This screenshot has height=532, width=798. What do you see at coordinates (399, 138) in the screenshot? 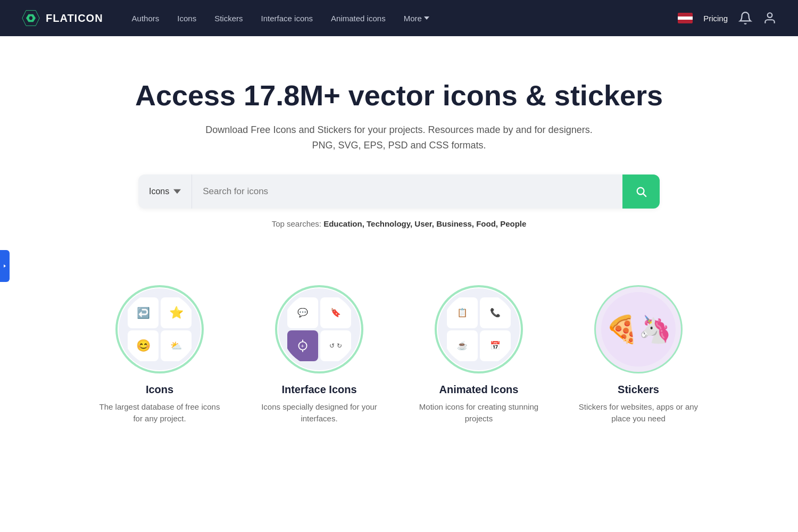
I see `hero-subtitle: Download Free Icons and Stickers for you…` at bounding box center [399, 138].